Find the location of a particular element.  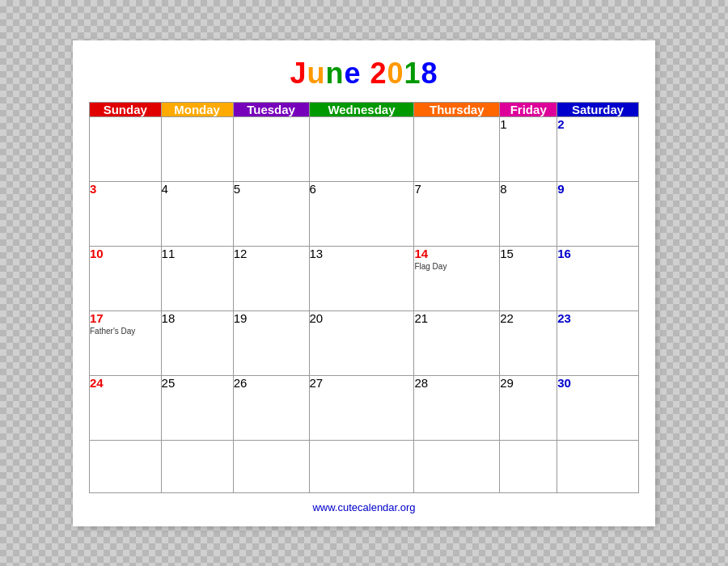

calendar-cell: 16 is located at coordinates (599, 278).